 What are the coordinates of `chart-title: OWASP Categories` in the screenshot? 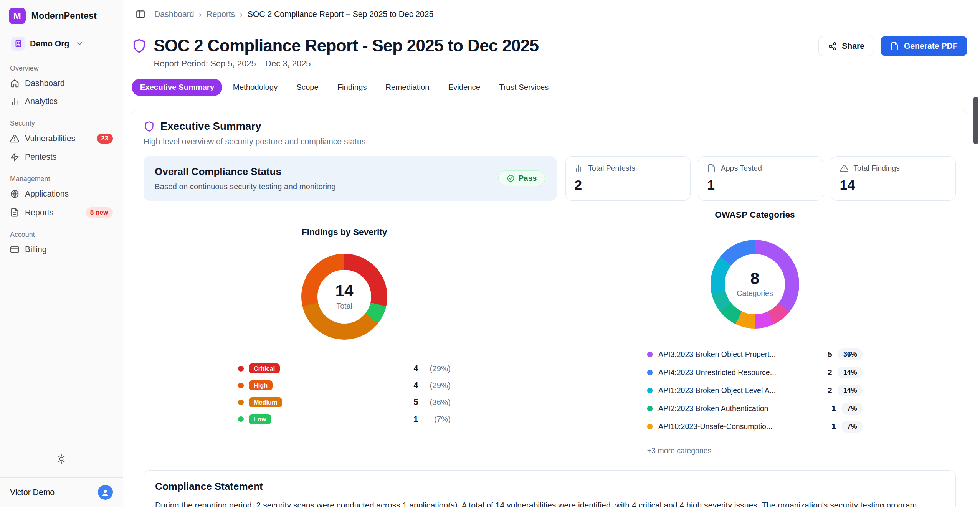 It's located at (755, 215).